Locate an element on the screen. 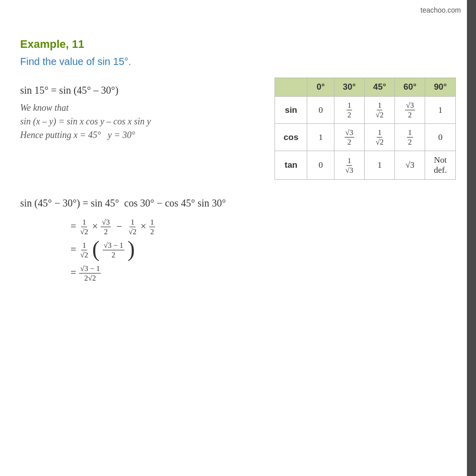 The height and width of the screenshot is (476, 476). italic1: We know that is located at coordinates (142, 108).